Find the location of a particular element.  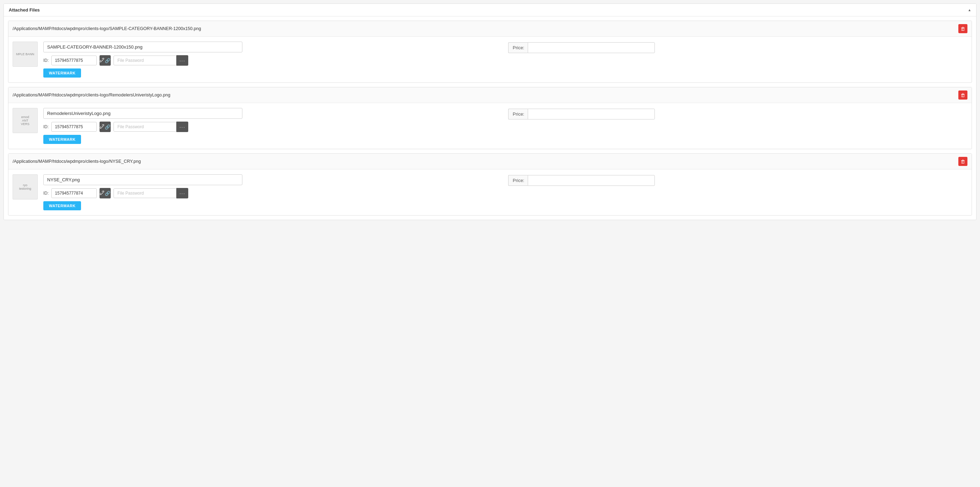

watermark-button-0: WATERMARK is located at coordinates (62, 73).